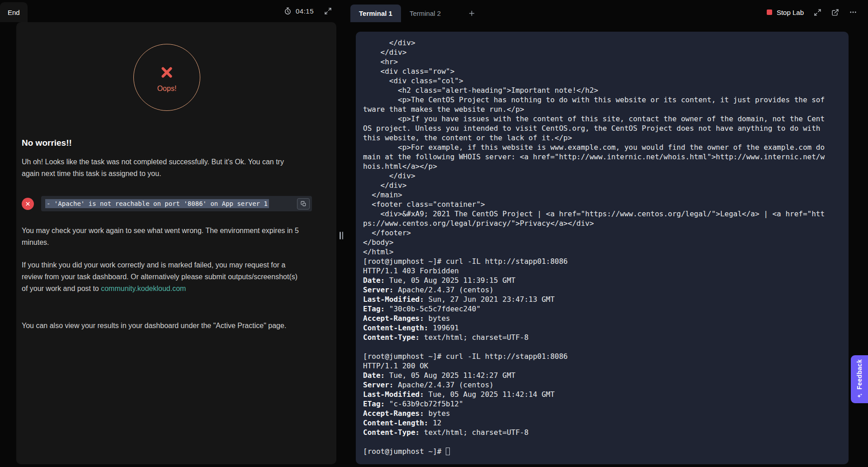 This screenshot has height=467, width=868. What do you see at coordinates (157, 204) in the screenshot?
I see `error-message-text: - 'Apache' is not reachable on port '808…` at bounding box center [157, 204].